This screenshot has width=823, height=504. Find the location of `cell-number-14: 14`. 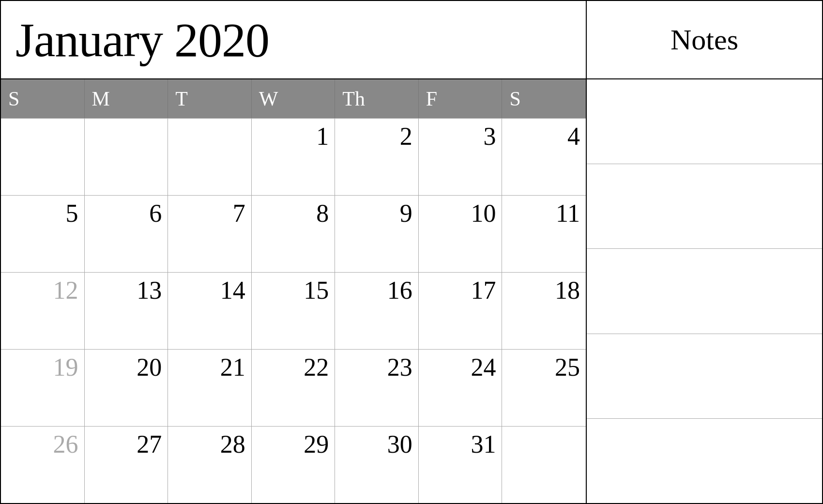

cell-number-14: 14 is located at coordinates (233, 290).